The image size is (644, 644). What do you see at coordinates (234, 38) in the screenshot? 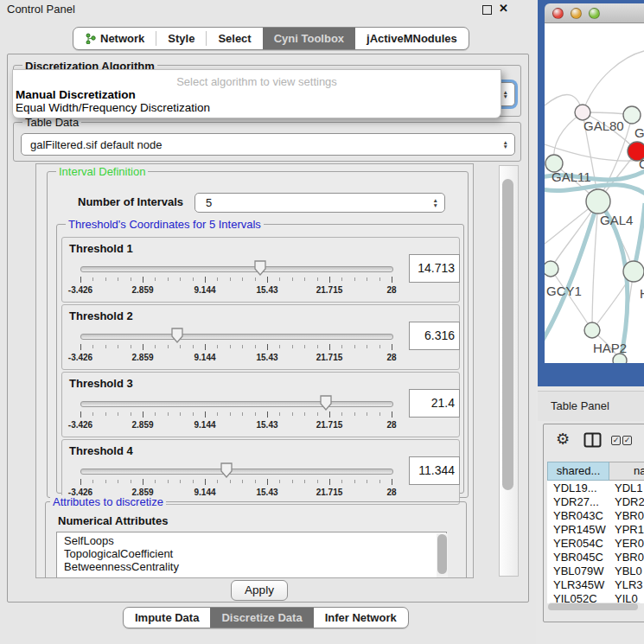
I see `tab-label: Select` at bounding box center [234, 38].